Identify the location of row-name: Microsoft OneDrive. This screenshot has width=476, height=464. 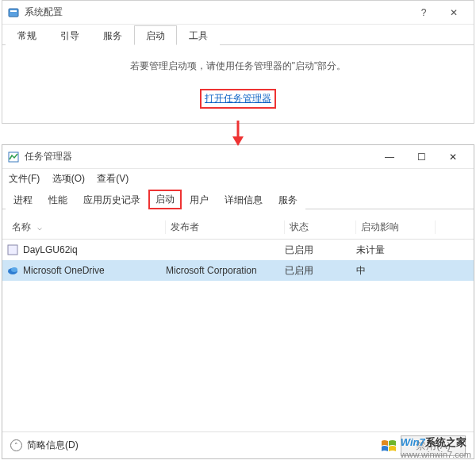
(63, 270).